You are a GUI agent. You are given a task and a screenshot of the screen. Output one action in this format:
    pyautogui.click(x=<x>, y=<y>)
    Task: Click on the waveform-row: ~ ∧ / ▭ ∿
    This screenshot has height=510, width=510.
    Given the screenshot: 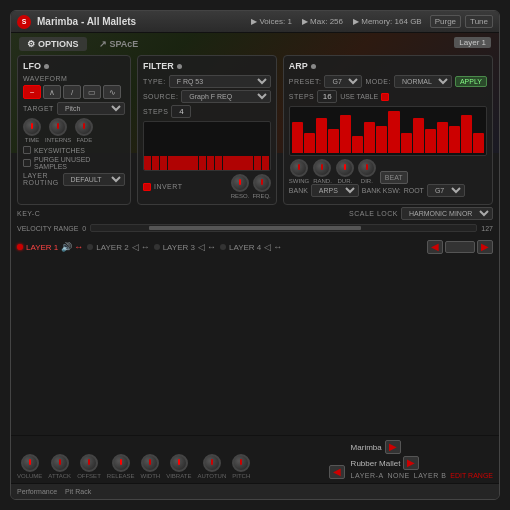 What is the action you would take?
    pyautogui.click(x=74, y=92)
    